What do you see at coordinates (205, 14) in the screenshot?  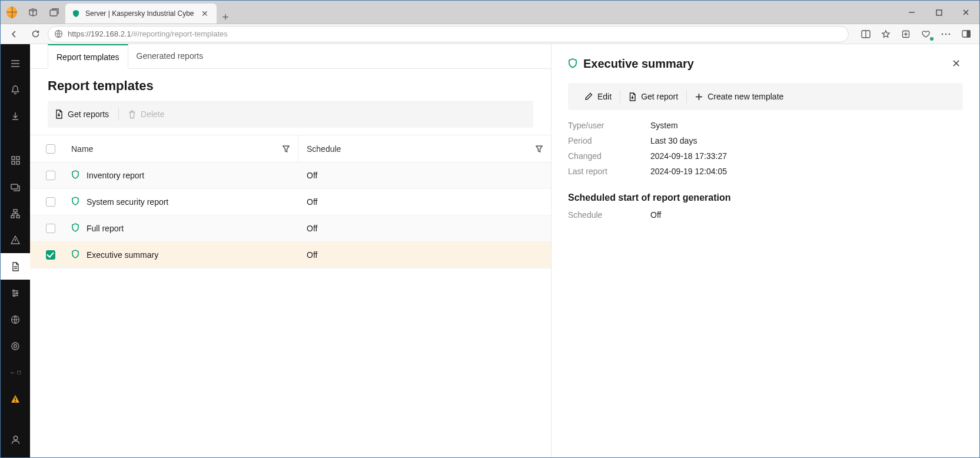 I see `tab-close-icon: ✕` at bounding box center [205, 14].